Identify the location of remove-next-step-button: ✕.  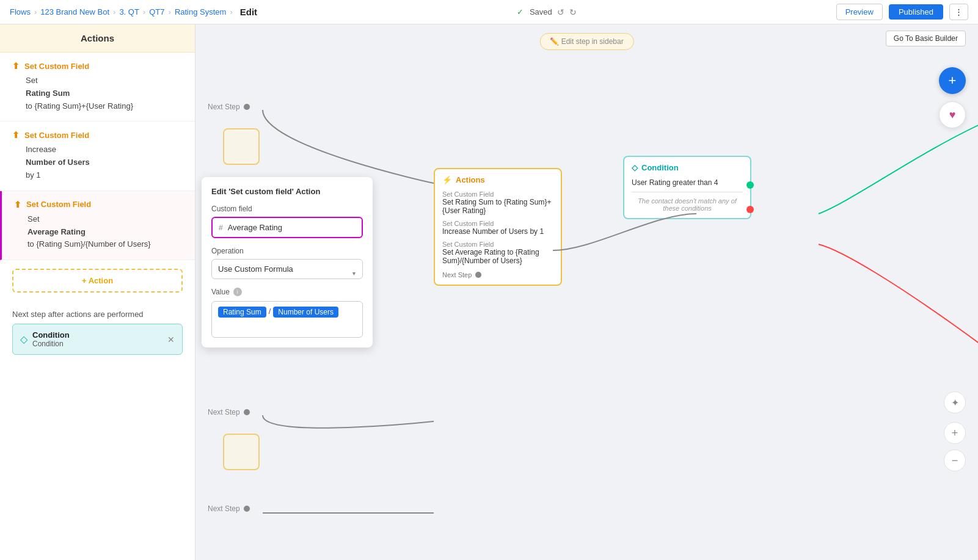
(171, 340).